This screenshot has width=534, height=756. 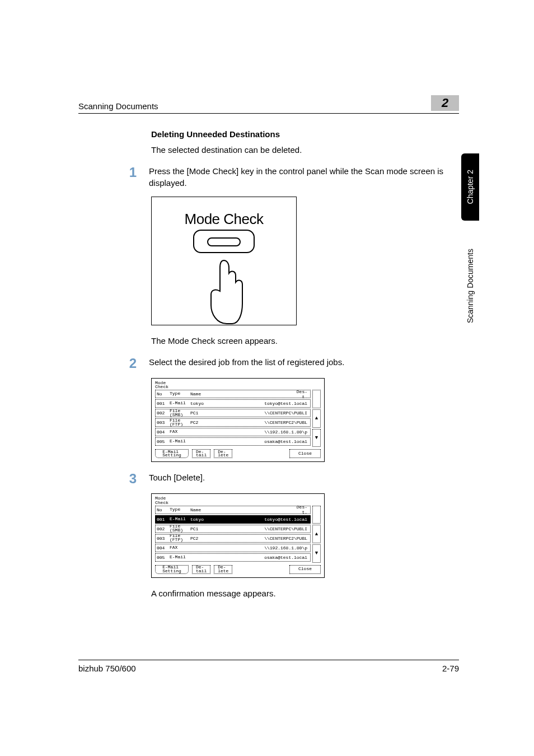 I want to click on after-fig1-text: The Mode Check screen appears., so click(x=305, y=341).